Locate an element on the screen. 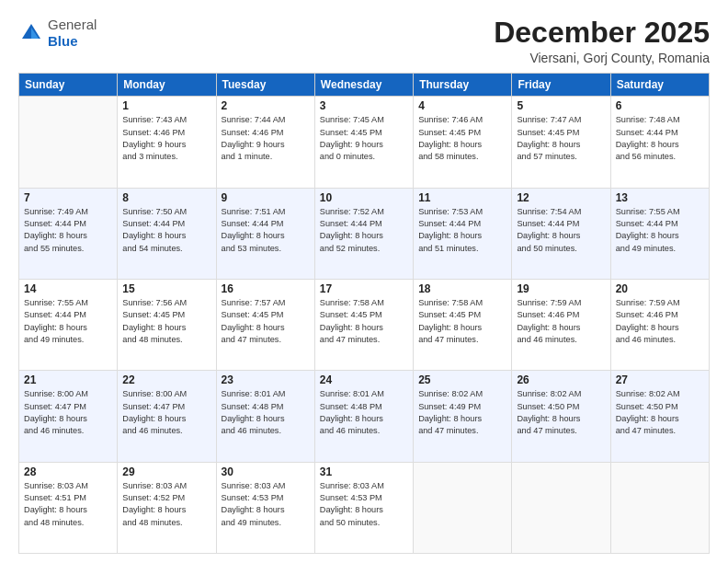 This screenshot has height=563, width=728. header-saturday: Saturday is located at coordinates (660, 85).